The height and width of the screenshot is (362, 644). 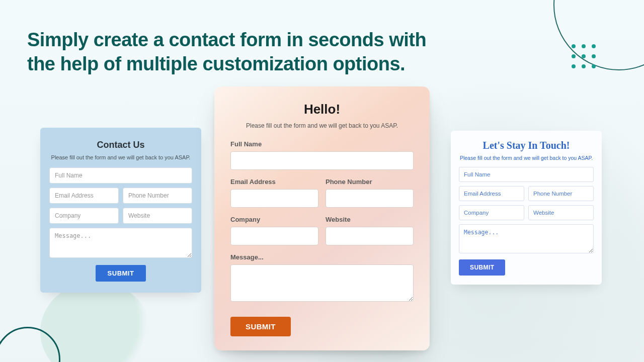 What do you see at coordinates (233, 52) in the screenshot?
I see `page-headline: Simply create a contact form in seconds …` at bounding box center [233, 52].